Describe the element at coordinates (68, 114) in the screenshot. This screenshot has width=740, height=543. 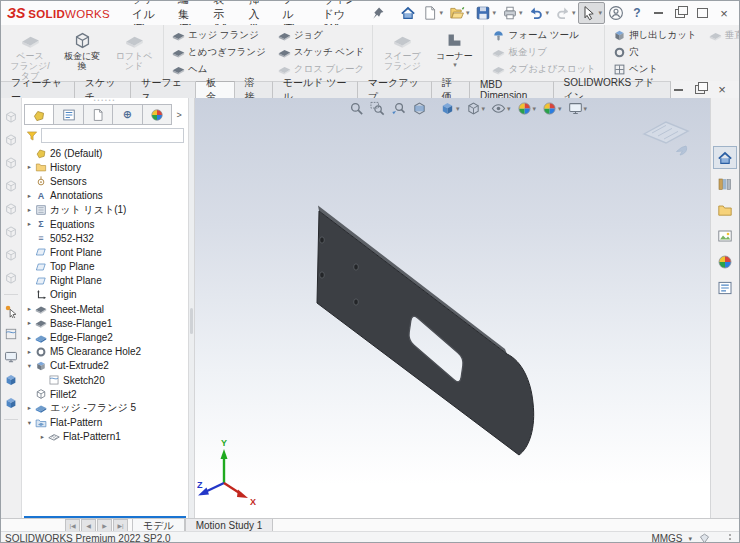
I see `property-manager-tab` at that location.